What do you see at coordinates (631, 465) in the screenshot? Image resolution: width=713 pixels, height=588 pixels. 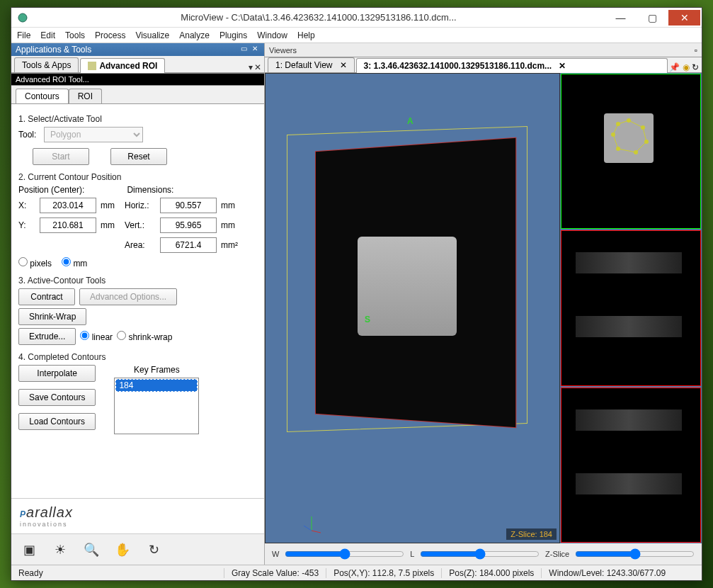 I see `sagittal-slice` at bounding box center [631, 465].